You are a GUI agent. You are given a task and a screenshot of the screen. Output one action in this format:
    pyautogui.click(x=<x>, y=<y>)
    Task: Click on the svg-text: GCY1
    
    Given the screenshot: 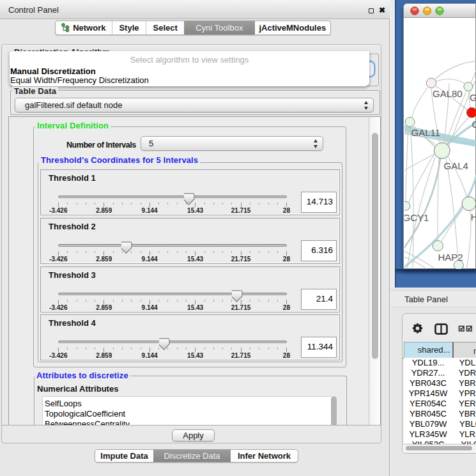 What is the action you would take?
    pyautogui.click(x=417, y=217)
    